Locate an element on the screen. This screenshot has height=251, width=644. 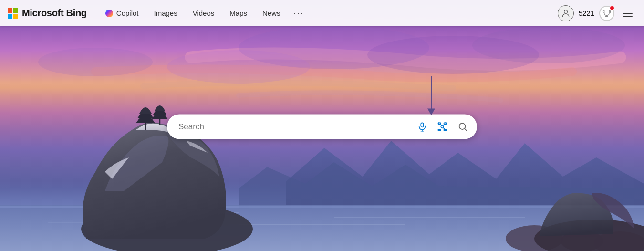
search-icons is located at coordinates (443, 127).